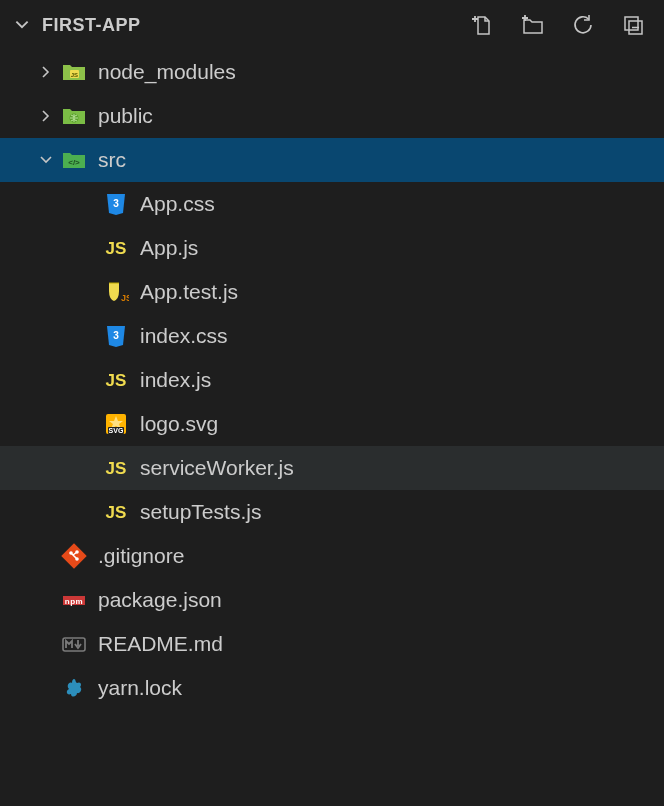 The height and width of the screenshot is (806, 664). Describe the element at coordinates (189, 292) in the screenshot. I see `file-label: App.test.js` at that location.